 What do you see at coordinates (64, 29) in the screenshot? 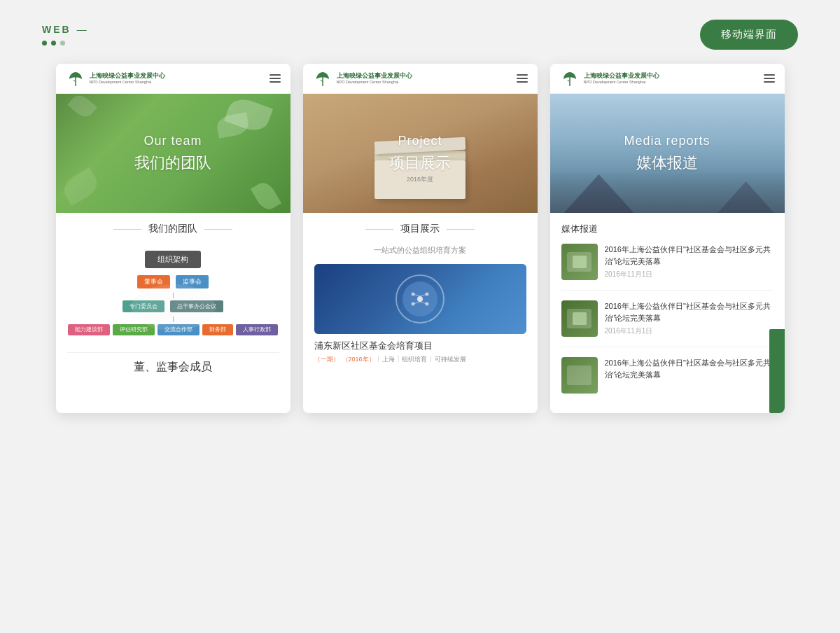
I see `web-top-row: WEB —` at bounding box center [64, 29].